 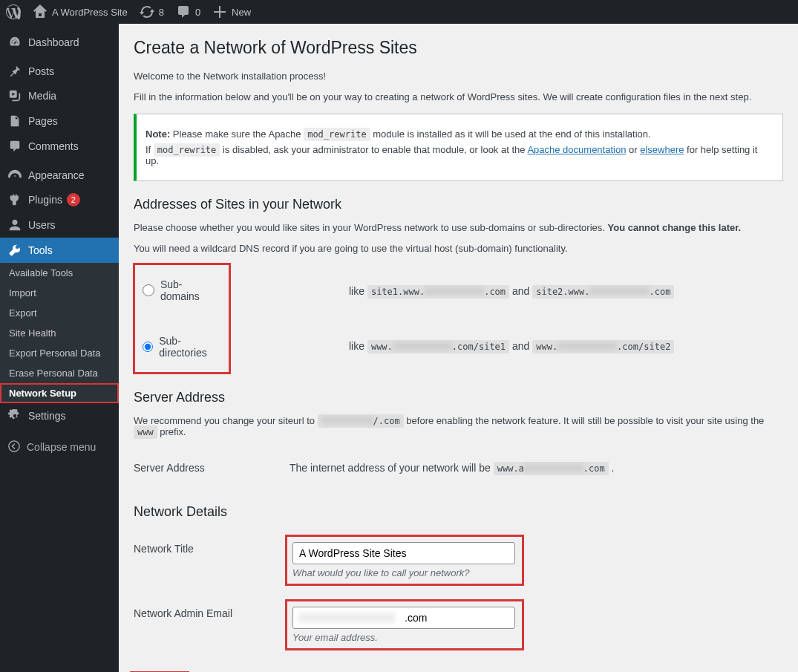 I want to click on address-type-table: Sub-domains Sub-directories like site1.w…, so click(x=459, y=319).